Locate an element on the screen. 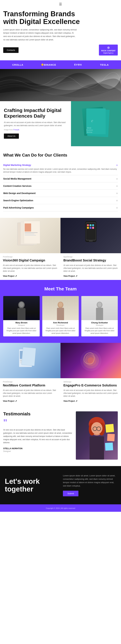  crafting-content: Crafting Impactful Digital Experiences D… is located at coordinates (36, 124).